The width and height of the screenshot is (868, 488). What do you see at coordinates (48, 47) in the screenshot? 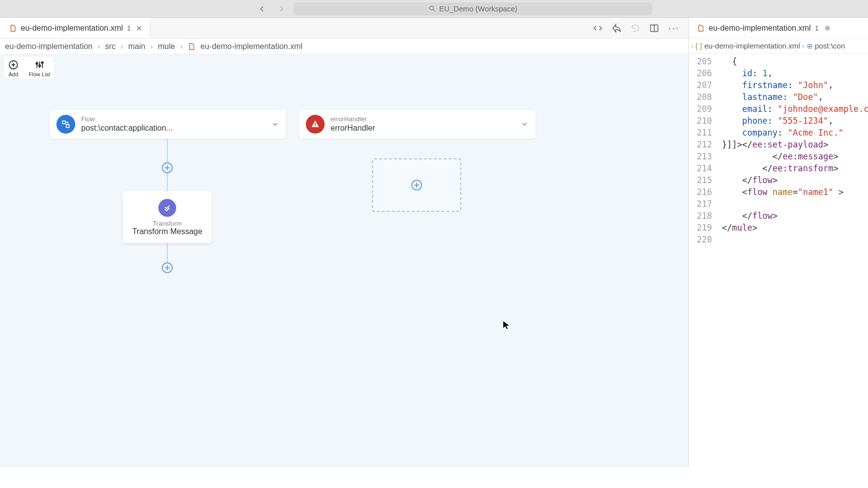
I see `crumb-item: eu-demo-implementation` at bounding box center [48, 47].